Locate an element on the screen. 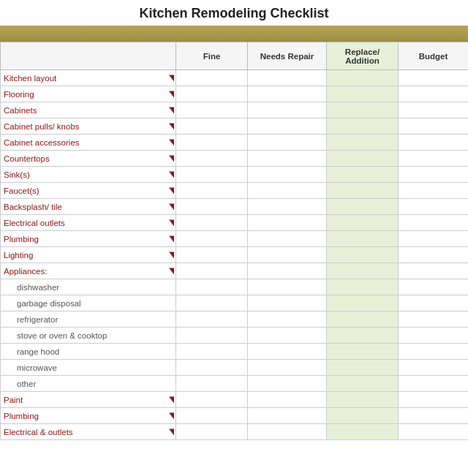 Image resolution: width=468 pixels, height=476 pixels. header-replace: Replace/ Addition is located at coordinates (363, 56).